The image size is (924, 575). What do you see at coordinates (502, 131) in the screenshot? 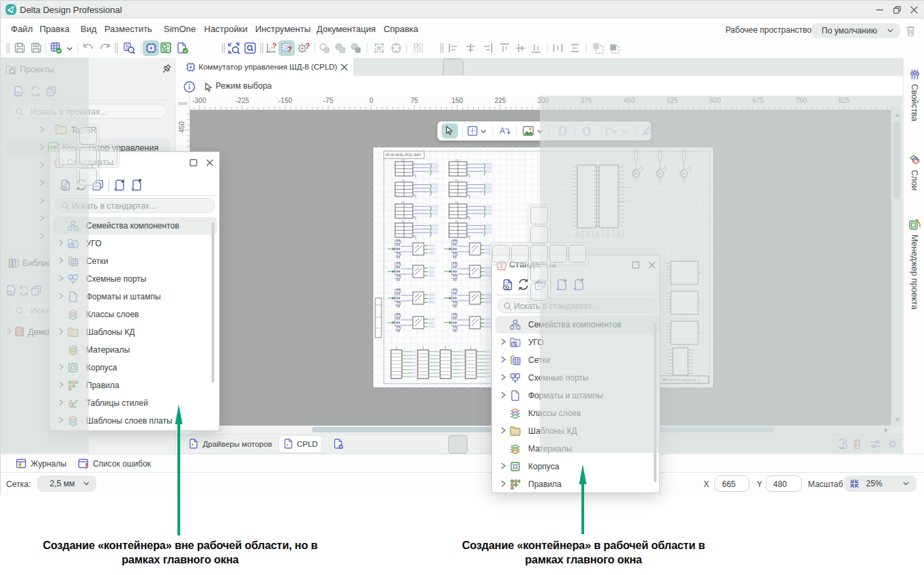
I see `svg-text: A` at bounding box center [502, 131].